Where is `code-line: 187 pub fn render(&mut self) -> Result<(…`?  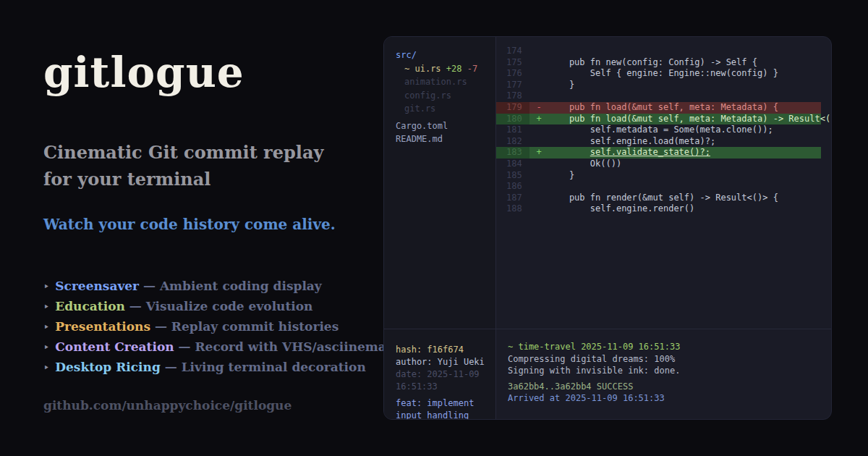
code-line: 187 pub fn render(&mut self) -> Result<(… is located at coordinates (658, 198).